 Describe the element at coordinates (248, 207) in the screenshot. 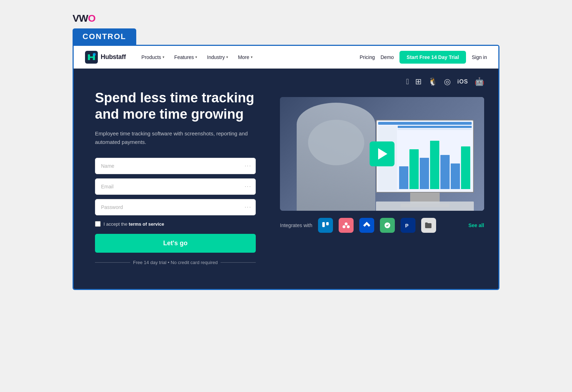

I see `password-input-dots-icon: ···` at that location.